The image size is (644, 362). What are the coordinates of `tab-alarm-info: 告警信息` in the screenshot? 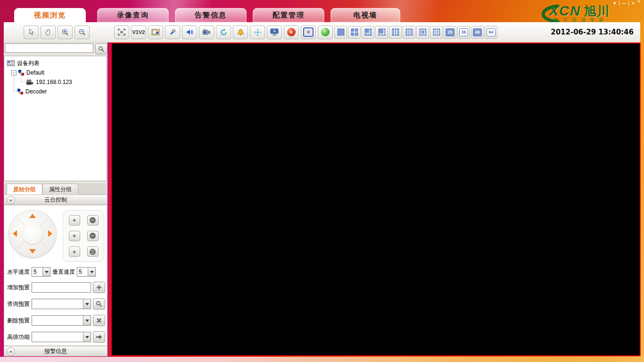 It's located at (211, 15).